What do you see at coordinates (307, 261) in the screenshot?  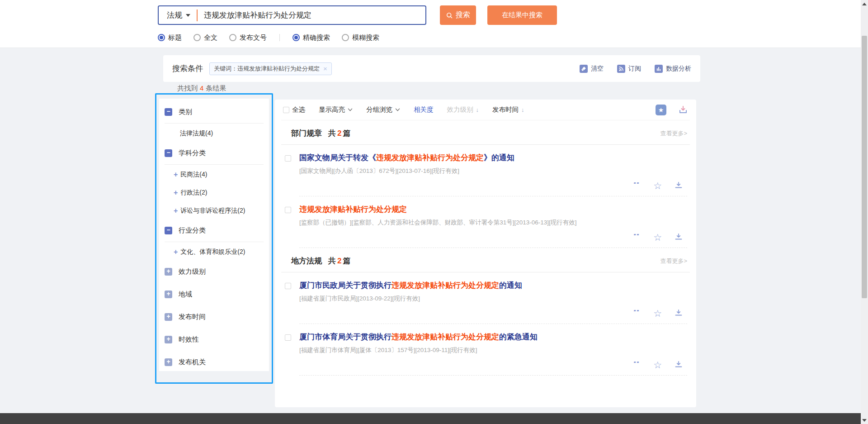 I see `group-name: 地方法规` at bounding box center [307, 261].